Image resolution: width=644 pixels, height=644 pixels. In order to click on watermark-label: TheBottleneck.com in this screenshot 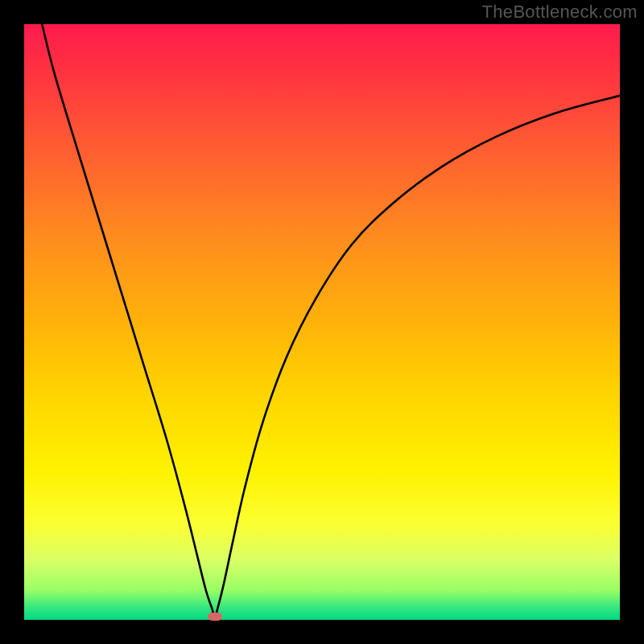, I will do `click(560, 12)`.